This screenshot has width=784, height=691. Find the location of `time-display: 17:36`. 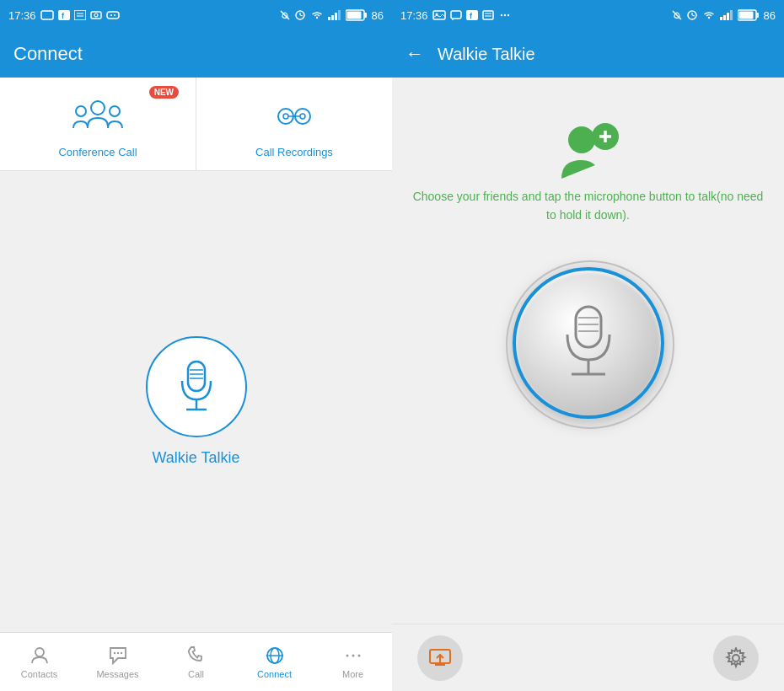

time-display: 17:36 is located at coordinates (22, 15).